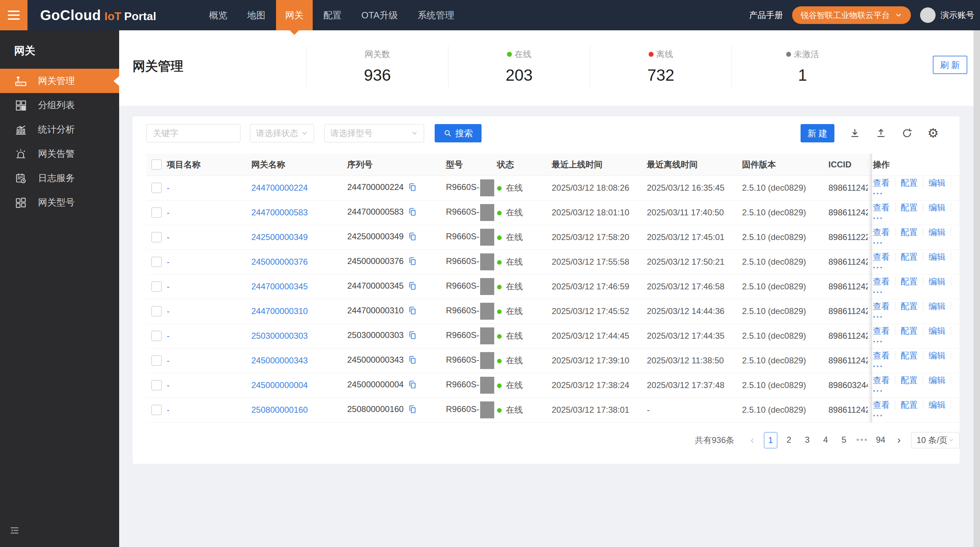  I want to click on search-button: 搜索, so click(458, 133).